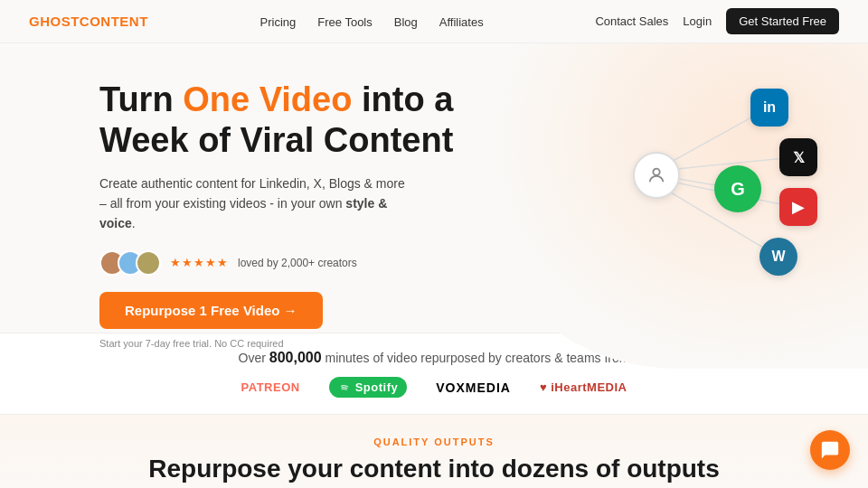 The height and width of the screenshot is (488, 868). I want to click on node-grammarly: G, so click(738, 189).